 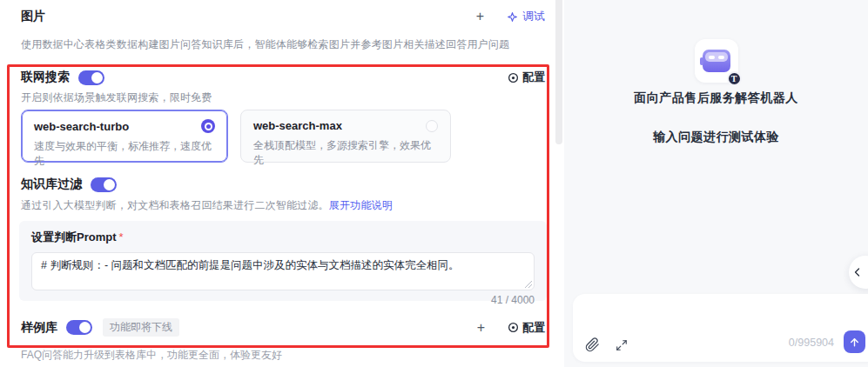 I want to click on option-description: 速度与效果的平衡，标准推荐，速度优先, so click(x=124, y=154).